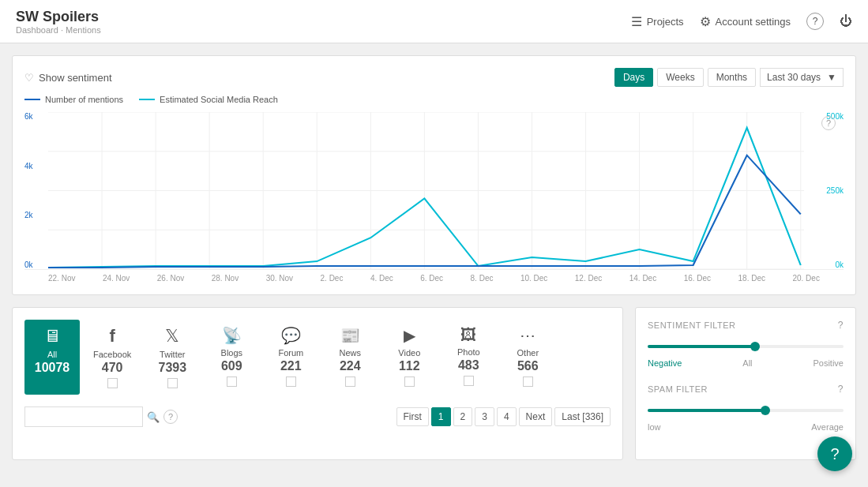  Describe the element at coordinates (172, 357) in the screenshot. I see `source-twitter: 𝕏 Twitter 7393` at that location.